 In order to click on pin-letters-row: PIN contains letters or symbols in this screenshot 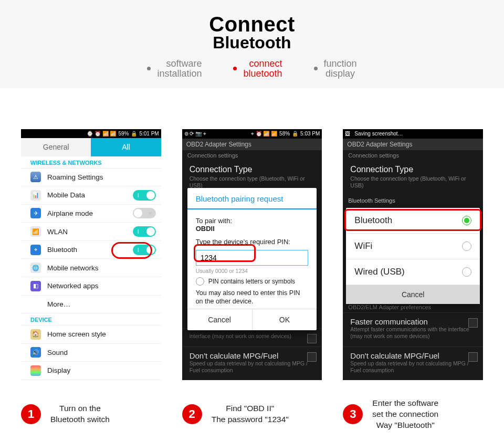, I will do `click(252, 281)`.